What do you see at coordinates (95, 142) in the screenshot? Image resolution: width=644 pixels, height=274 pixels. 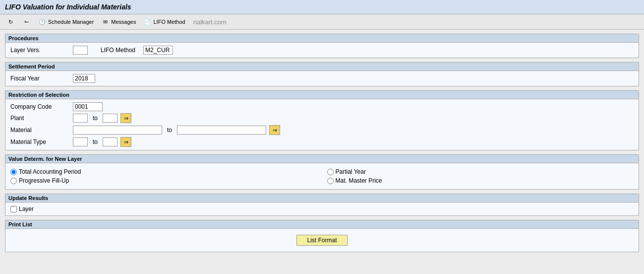 I see `material-type-to-label: to` at bounding box center [95, 142].